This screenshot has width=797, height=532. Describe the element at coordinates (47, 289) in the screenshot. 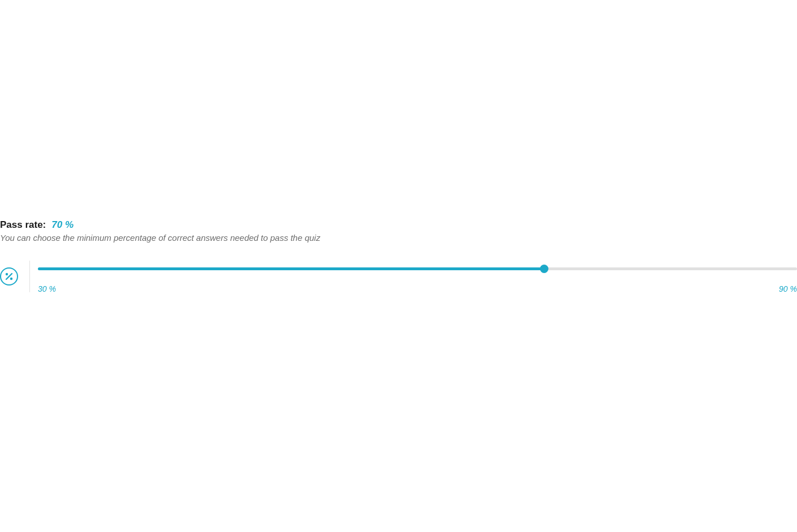

I see `slider-min-label: 30 %` at that location.